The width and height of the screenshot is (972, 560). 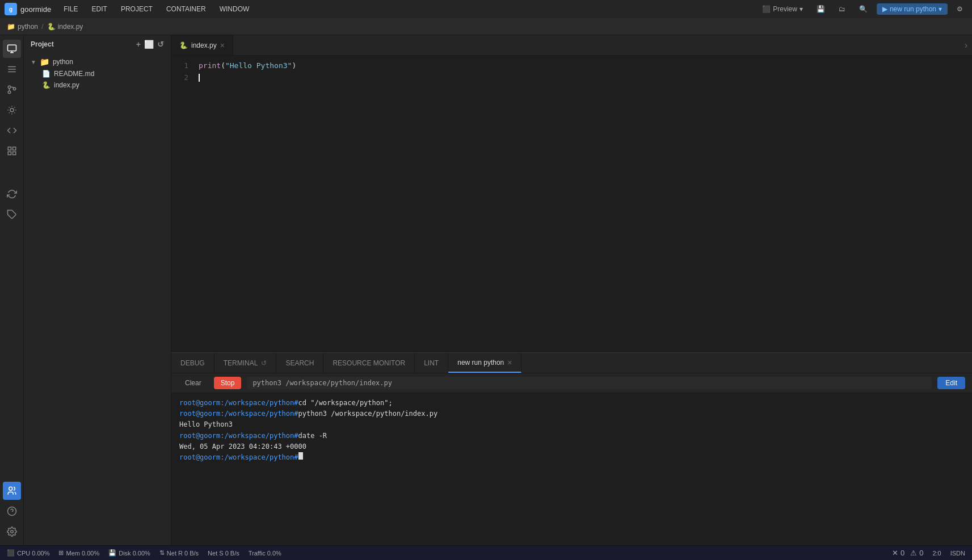 I want to click on status-net-s: Net S 0 B/s, so click(x=224, y=553).